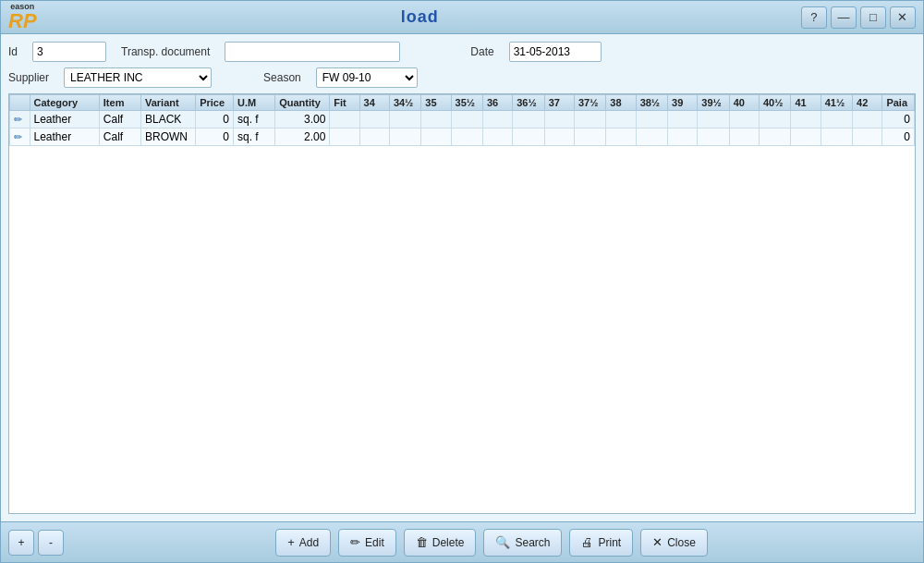 This screenshot has height=563, width=924. Describe the element at coordinates (462, 129) in the screenshot. I see `table-body: ✏LeatherCalfBLACK0sq. f3.000✏LeatherCalf…` at that location.